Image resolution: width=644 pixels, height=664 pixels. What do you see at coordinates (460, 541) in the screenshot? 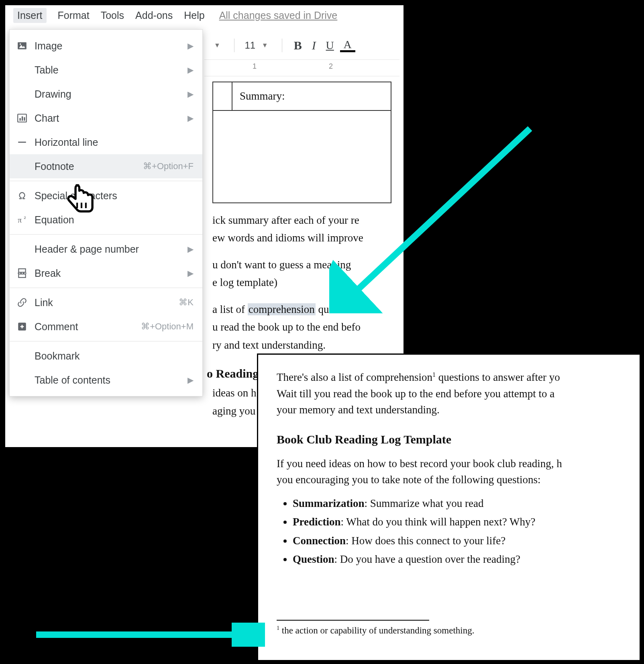
I see `list-item: Connection: How does this connect to you…` at bounding box center [460, 541].